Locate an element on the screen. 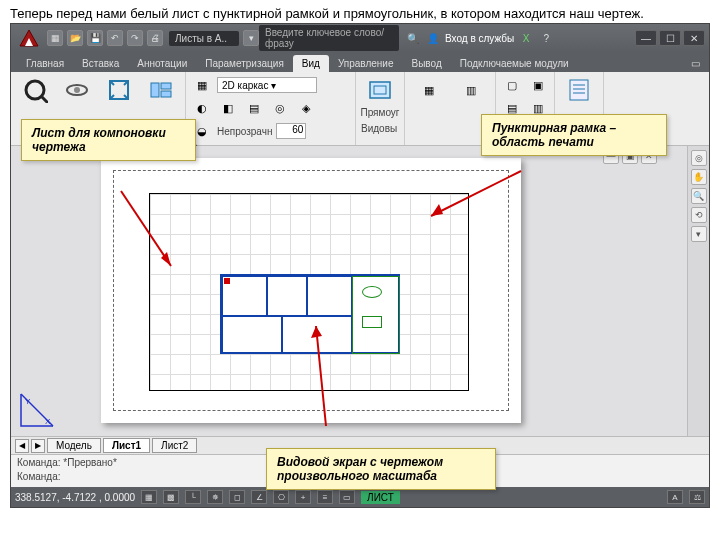 Image resolution: width=720 pixels, height=540 pixels. status-space-label: ЛИСТ is located at coordinates (380, 498).